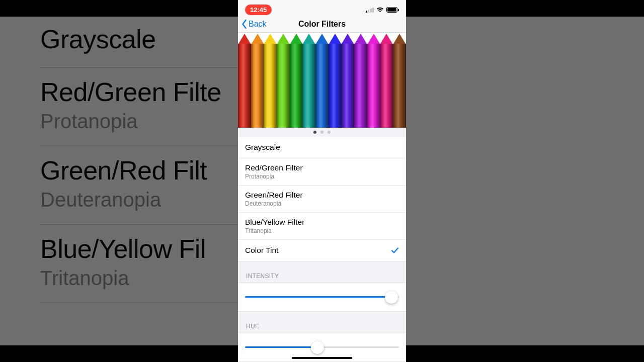  Describe the element at coordinates (274, 204) in the screenshot. I see `option-sublabel: Deuteranopia` at that location.